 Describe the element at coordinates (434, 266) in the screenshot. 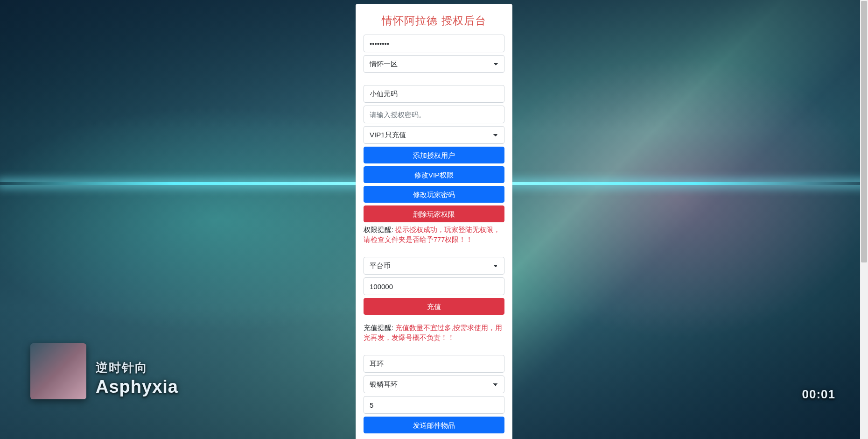

I see `currency-select: 平台币` at that location.